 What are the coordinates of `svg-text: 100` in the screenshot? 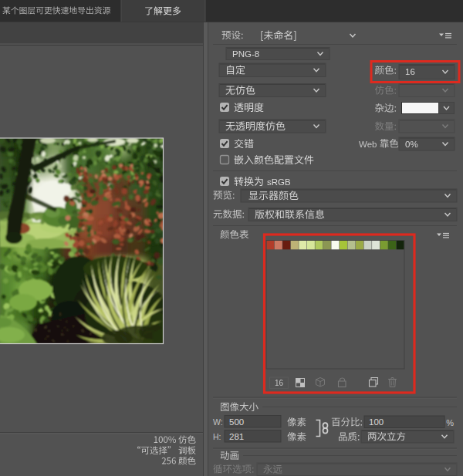 It's located at (377, 422).